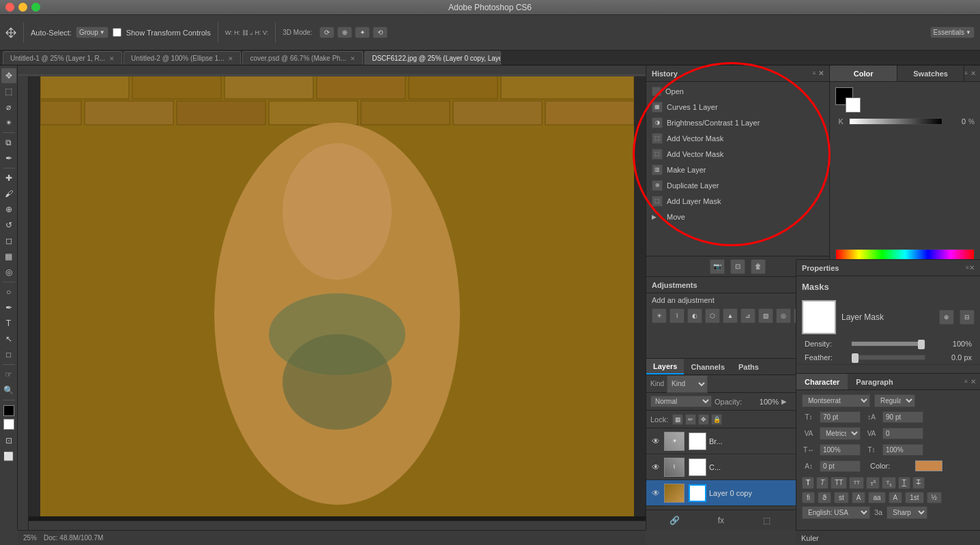 The image size is (980, 545). Describe the element at coordinates (874, 382) in the screenshot. I see `tab-paragraph: Paragraph` at that location.